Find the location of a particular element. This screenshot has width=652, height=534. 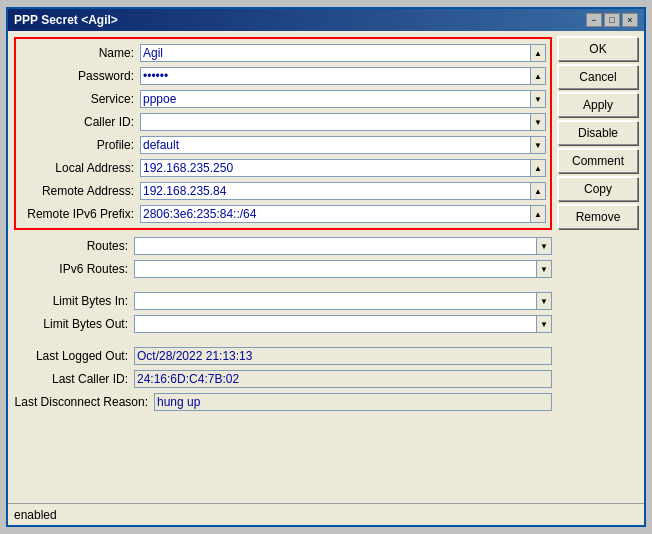

password-row: Password: ▲ is located at coordinates (283, 76).